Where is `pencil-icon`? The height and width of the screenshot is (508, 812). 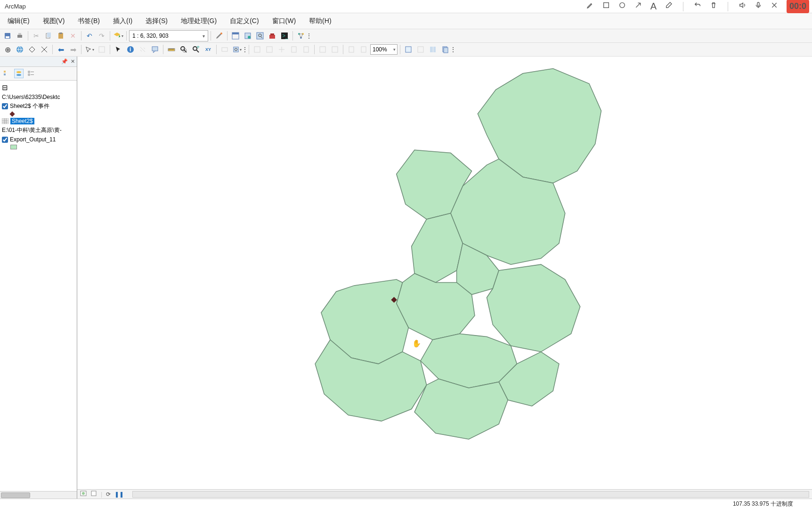
pencil-icon is located at coordinates (590, 7).